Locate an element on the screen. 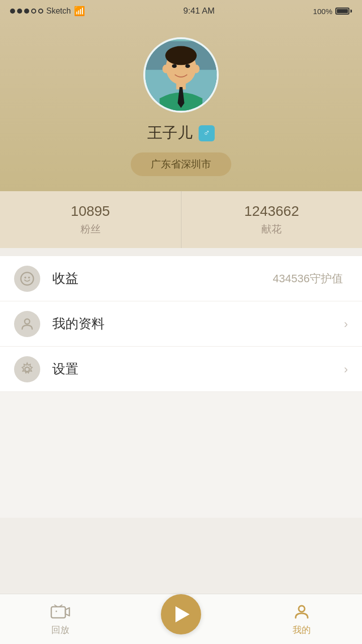 The image size is (362, 644). battery-body is located at coordinates (342, 11).